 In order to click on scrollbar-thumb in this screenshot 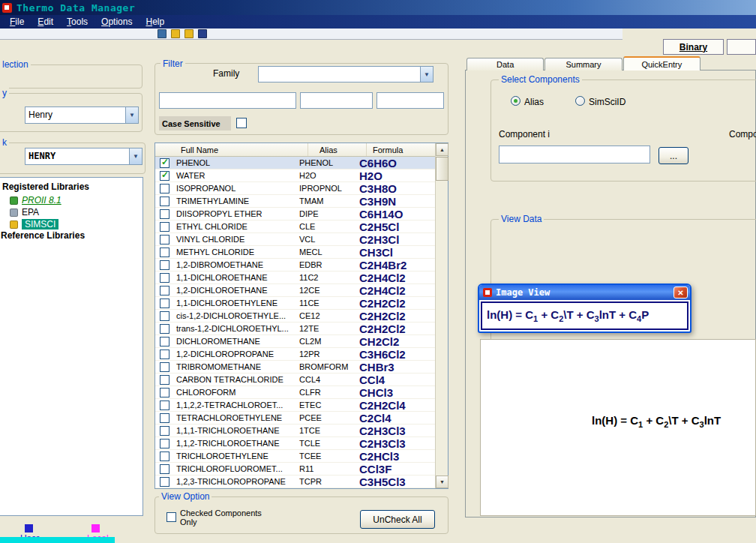, I will do `click(442, 169)`.